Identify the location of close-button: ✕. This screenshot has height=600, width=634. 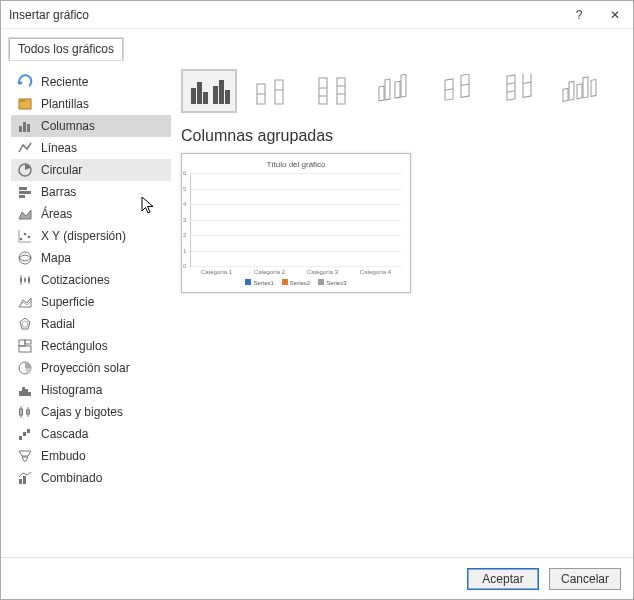
(615, 15).